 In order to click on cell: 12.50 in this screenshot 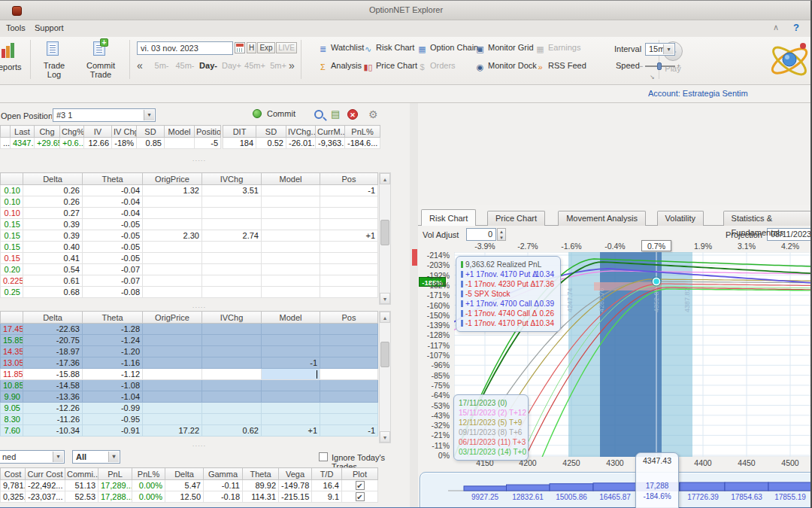, I will do `click(185, 497)`.